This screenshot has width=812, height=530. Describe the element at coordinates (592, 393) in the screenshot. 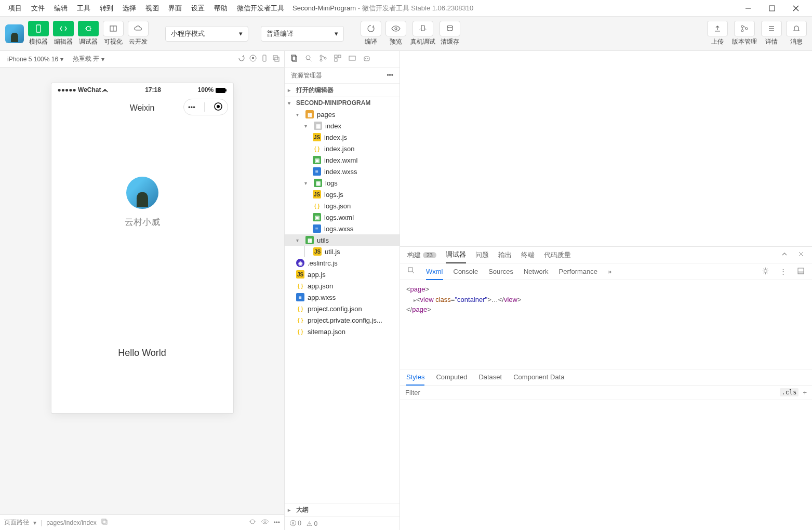

I see `styles-filter-input` at that location.